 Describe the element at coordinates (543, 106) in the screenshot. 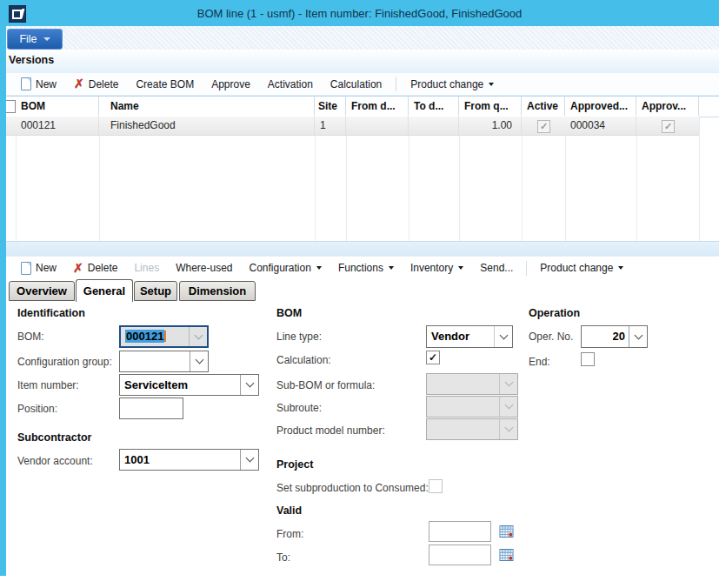

I see `column-header-active: Active` at that location.